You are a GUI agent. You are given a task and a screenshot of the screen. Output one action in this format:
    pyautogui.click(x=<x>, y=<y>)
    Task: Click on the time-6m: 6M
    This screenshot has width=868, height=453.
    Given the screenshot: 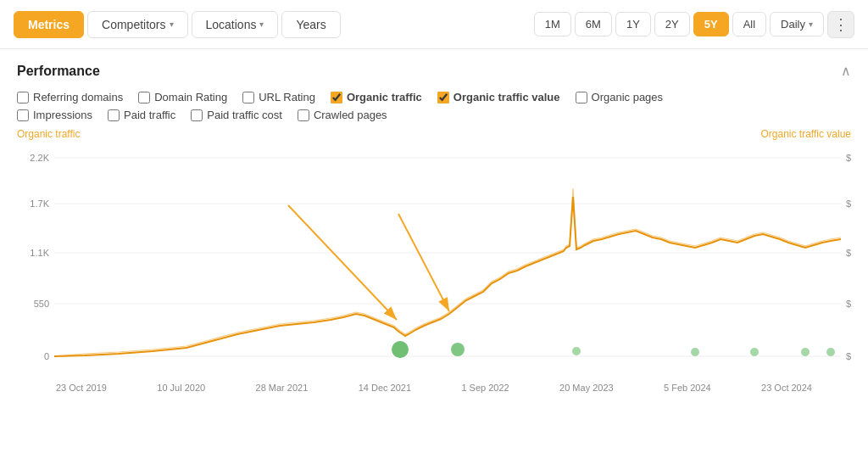 What is the action you would take?
    pyautogui.click(x=593, y=24)
    